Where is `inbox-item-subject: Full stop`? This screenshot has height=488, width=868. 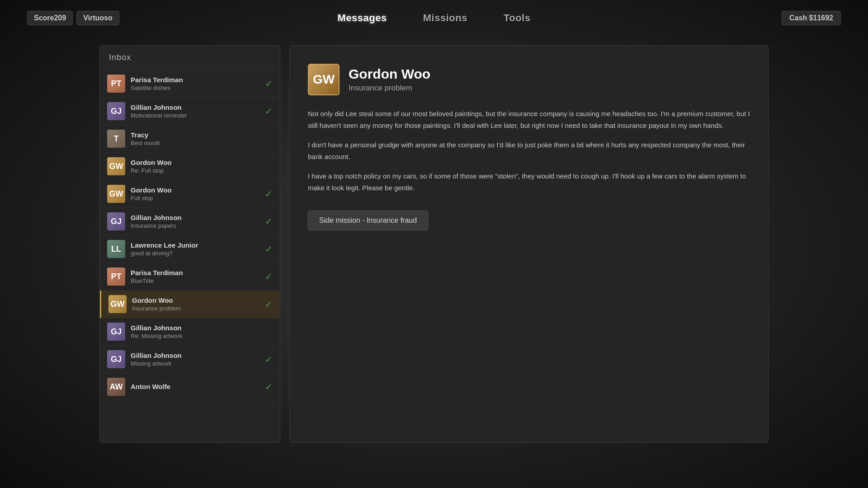
inbox-item-subject: Full stop is located at coordinates (196, 198).